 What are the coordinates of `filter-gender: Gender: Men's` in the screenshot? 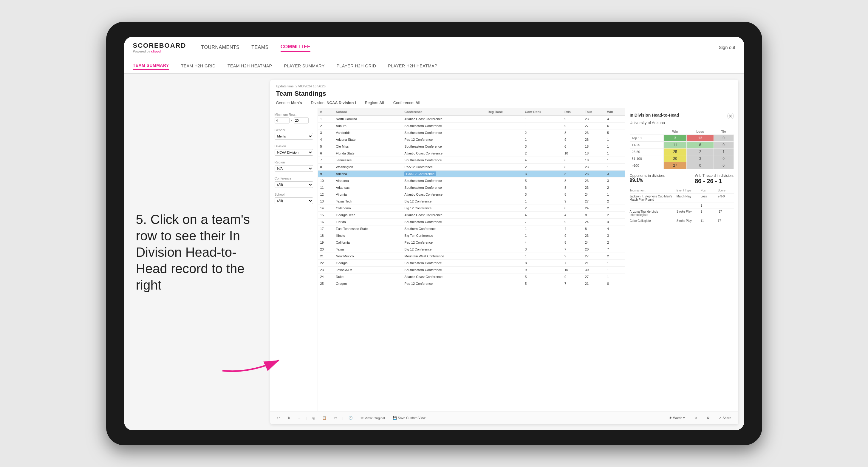 It's located at (289, 103).